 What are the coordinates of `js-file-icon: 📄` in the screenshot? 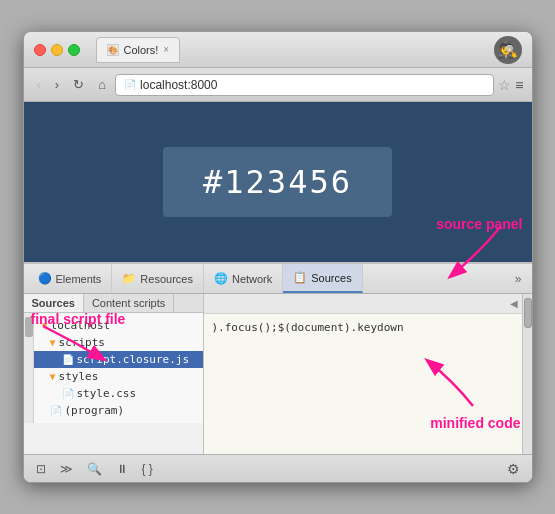 It's located at (68, 360).